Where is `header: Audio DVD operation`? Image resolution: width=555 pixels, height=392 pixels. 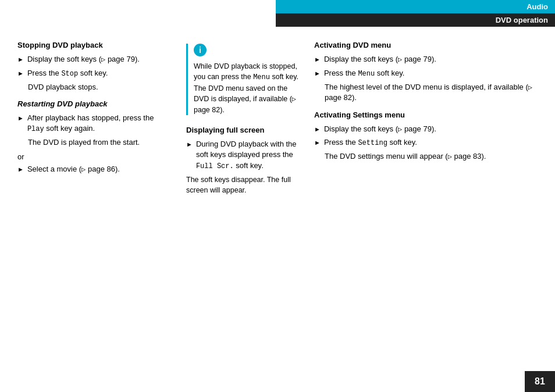 header: Audio DVD operation is located at coordinates (415, 13).